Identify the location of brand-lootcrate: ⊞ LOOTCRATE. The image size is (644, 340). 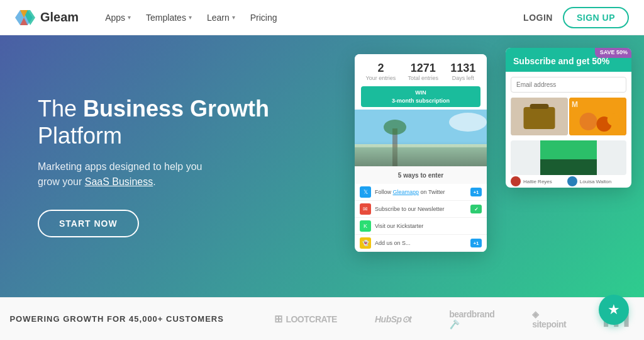
(306, 319).